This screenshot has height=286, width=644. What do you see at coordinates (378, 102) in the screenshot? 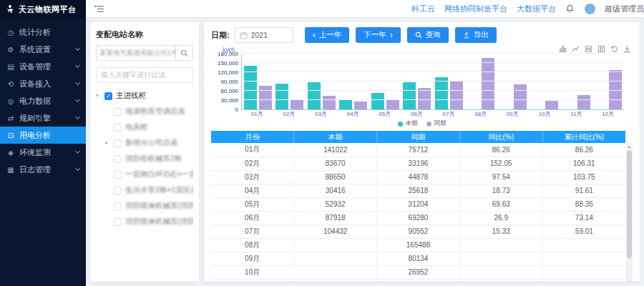
I see `bar-本期-05月` at bounding box center [378, 102].